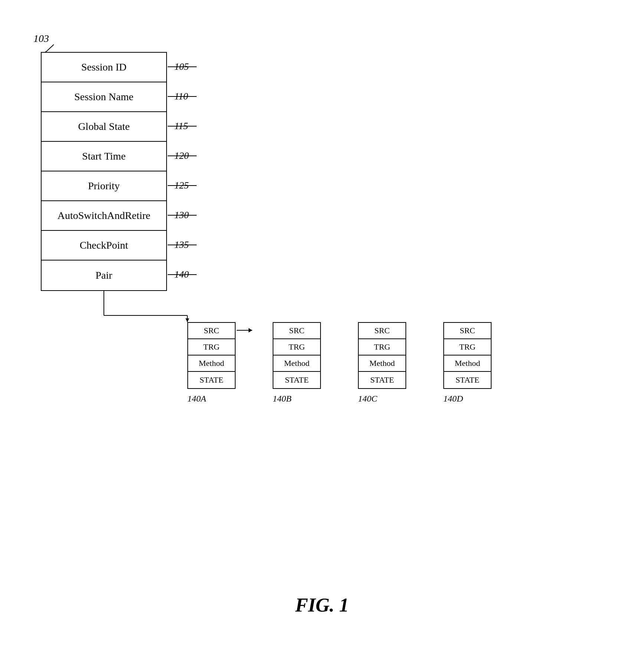 This screenshot has height=665, width=644. I want to click on pair-row: Pair, so click(104, 275).